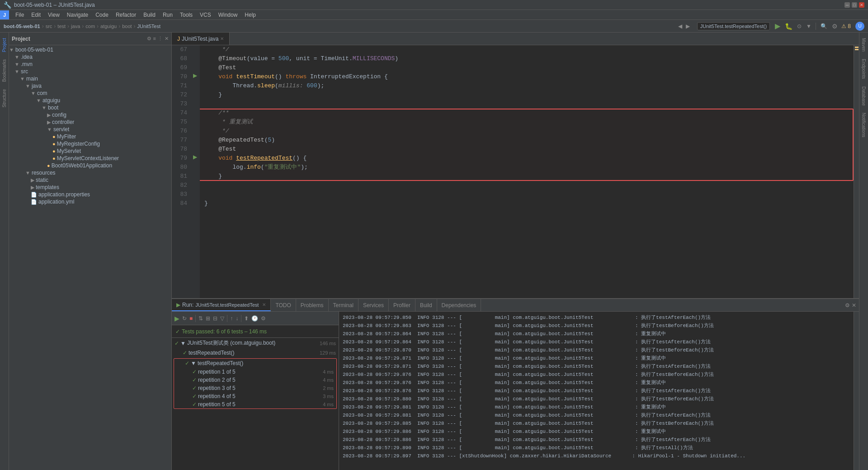 This screenshot has width=868, height=470. What do you see at coordinates (263, 318) in the screenshot?
I see `config-button: ⚙` at bounding box center [263, 318].